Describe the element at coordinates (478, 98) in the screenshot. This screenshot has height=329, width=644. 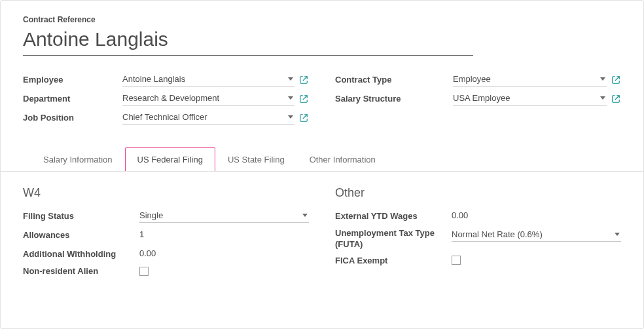
I see `salary-struct-row: Salary Structure USA Employee` at that location.